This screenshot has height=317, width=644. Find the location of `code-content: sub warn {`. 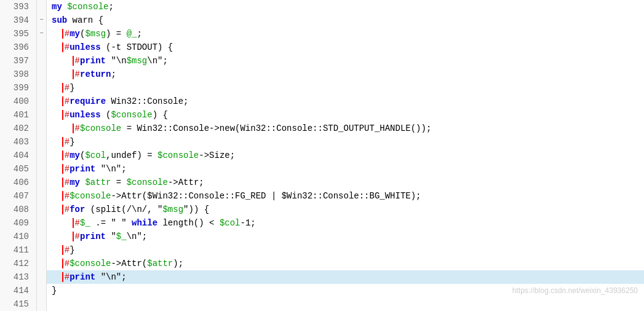

code-content: sub warn { is located at coordinates (346, 20).